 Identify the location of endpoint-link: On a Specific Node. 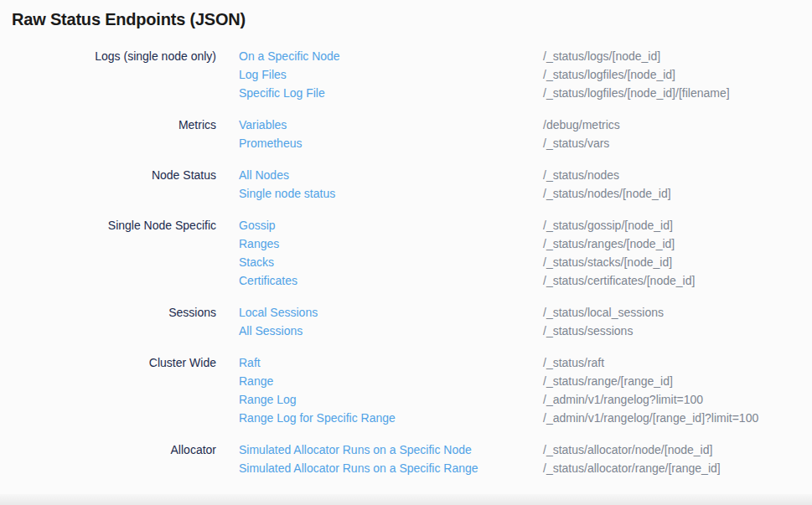
(390, 56).